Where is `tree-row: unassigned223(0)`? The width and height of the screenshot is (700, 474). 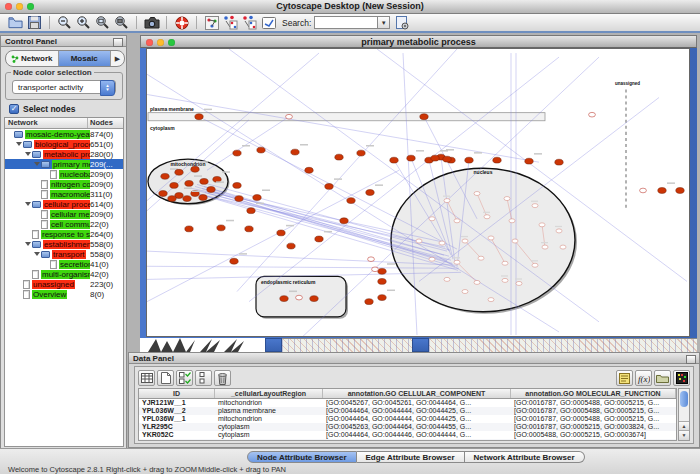
tree-row: unassigned223(0) is located at coordinates (64, 284).